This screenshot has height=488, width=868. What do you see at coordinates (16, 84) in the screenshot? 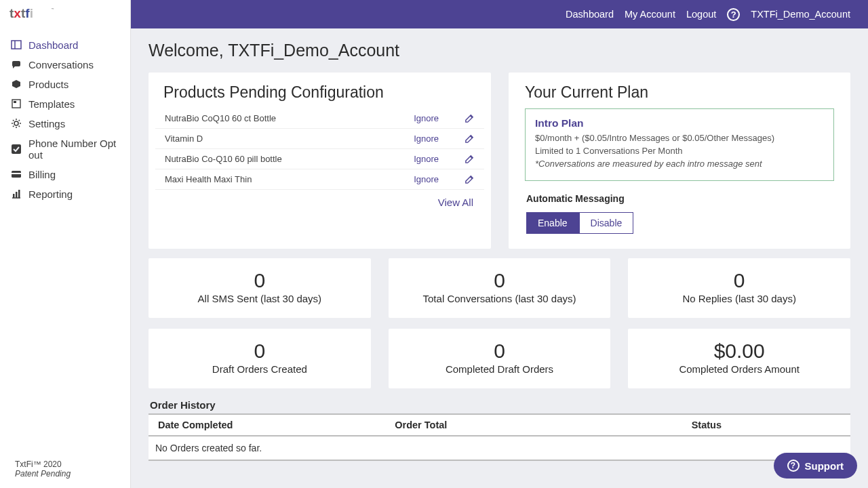
I see `box-icon` at bounding box center [16, 84].